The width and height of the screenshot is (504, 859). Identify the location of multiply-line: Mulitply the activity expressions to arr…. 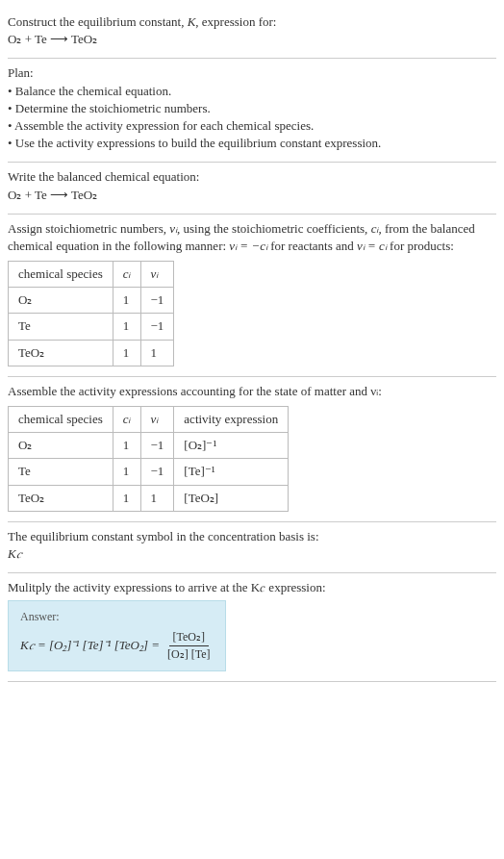
(252, 588).